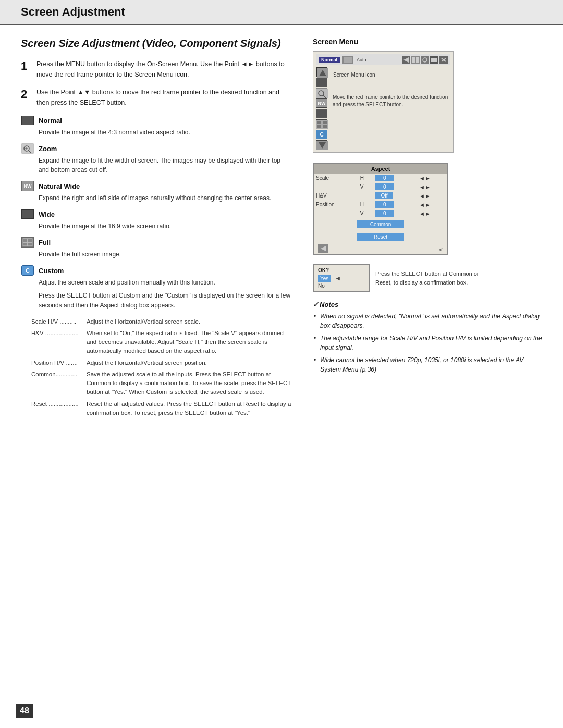  What do you see at coordinates (51, 271) in the screenshot?
I see `custom-label: Custom` at bounding box center [51, 271].